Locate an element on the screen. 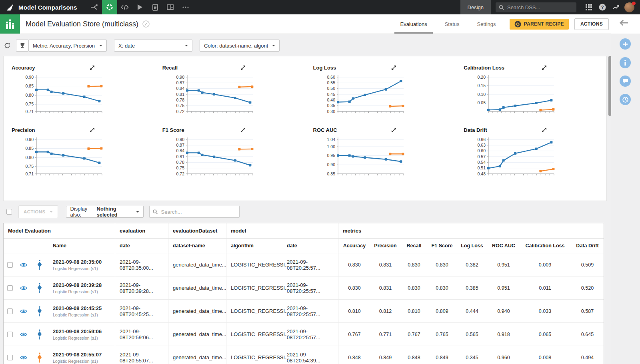 The height and width of the screenshot is (364, 640). display-also-select: Display also:Nothing selected is located at coordinates (105, 212).